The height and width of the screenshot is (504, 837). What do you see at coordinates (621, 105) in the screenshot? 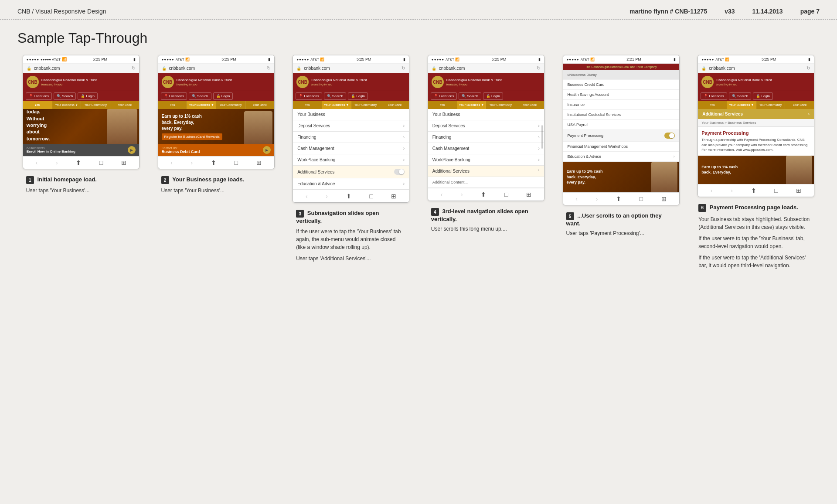
I see `insurance: Insurance` at bounding box center [621, 105].